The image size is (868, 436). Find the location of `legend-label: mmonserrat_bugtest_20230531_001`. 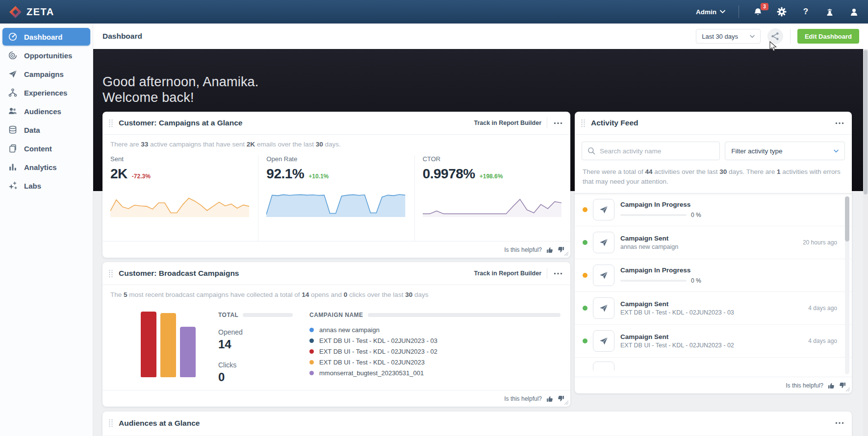

legend-label: mmonserrat_bugtest_20230531_001 is located at coordinates (372, 373).